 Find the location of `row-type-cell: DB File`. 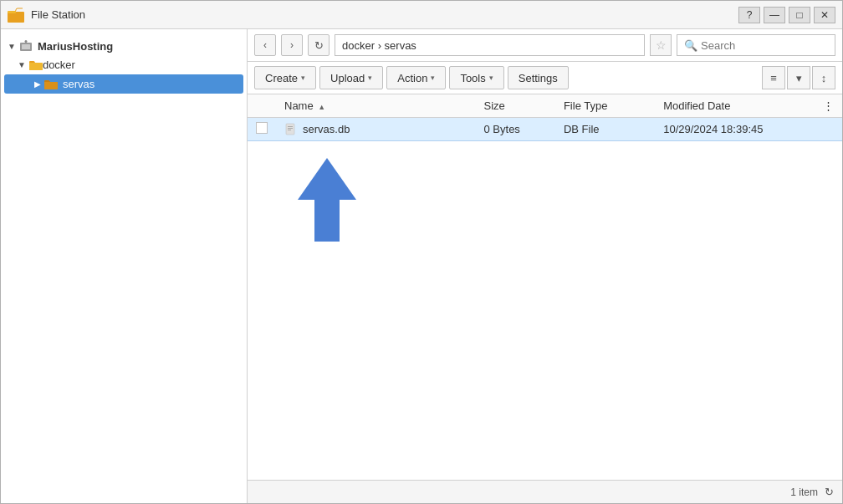

row-type-cell: DB File is located at coordinates (605, 130).